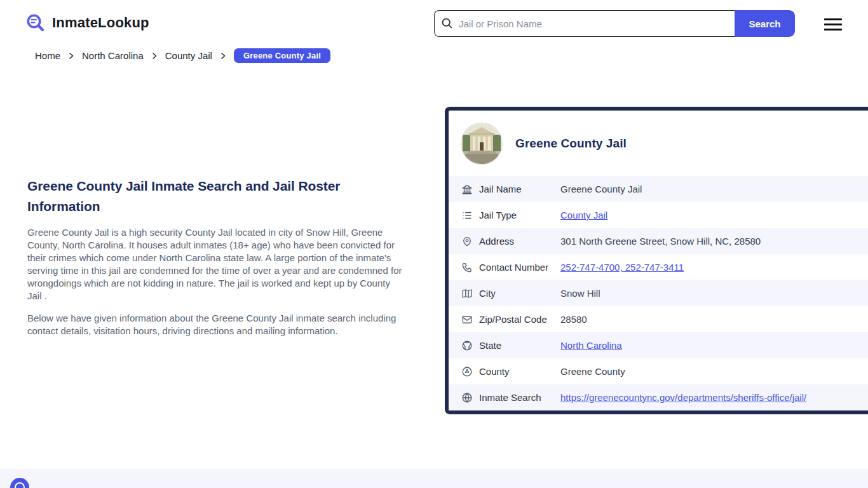  I want to click on table-row: Jail NameGreene County Jail, so click(658, 189).